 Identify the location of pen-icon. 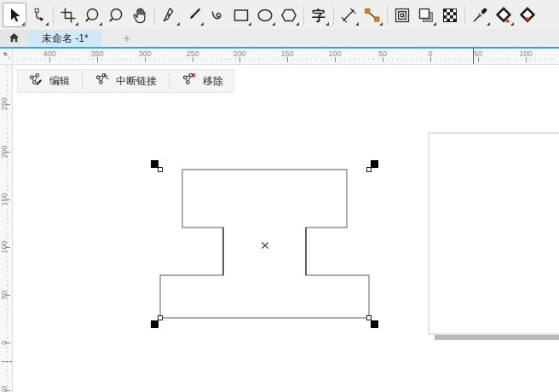
(170, 15).